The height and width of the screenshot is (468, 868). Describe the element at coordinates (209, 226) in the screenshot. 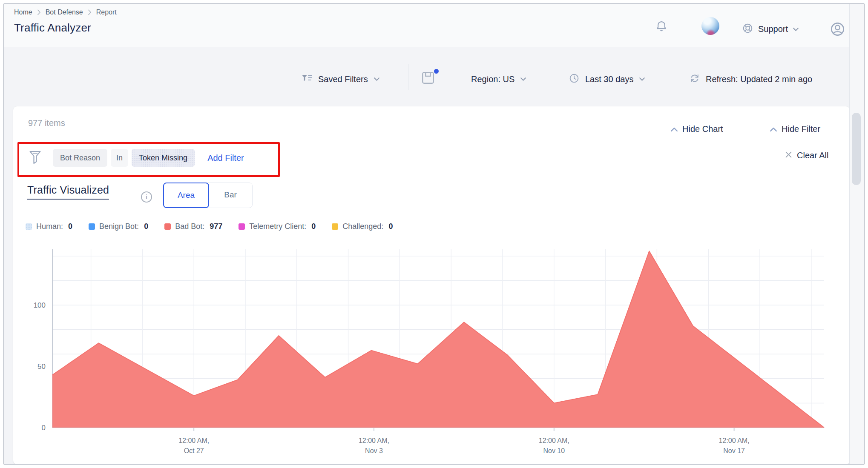

I see `chart-legend: Human:0Benign Bot:0Bad Bot:977Telemetry …` at that location.